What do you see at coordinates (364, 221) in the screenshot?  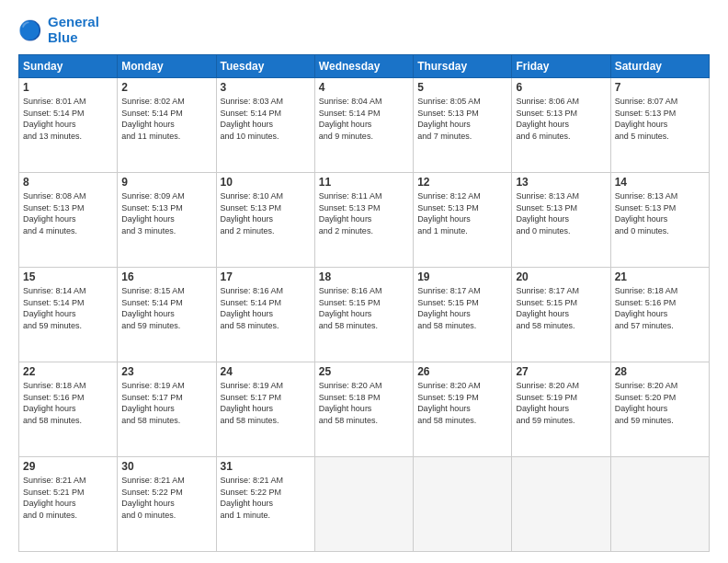 I see `table-cell: 11Sunrise: 8:11 AMSunset: 5:13 PMDayligh…` at bounding box center [364, 221].